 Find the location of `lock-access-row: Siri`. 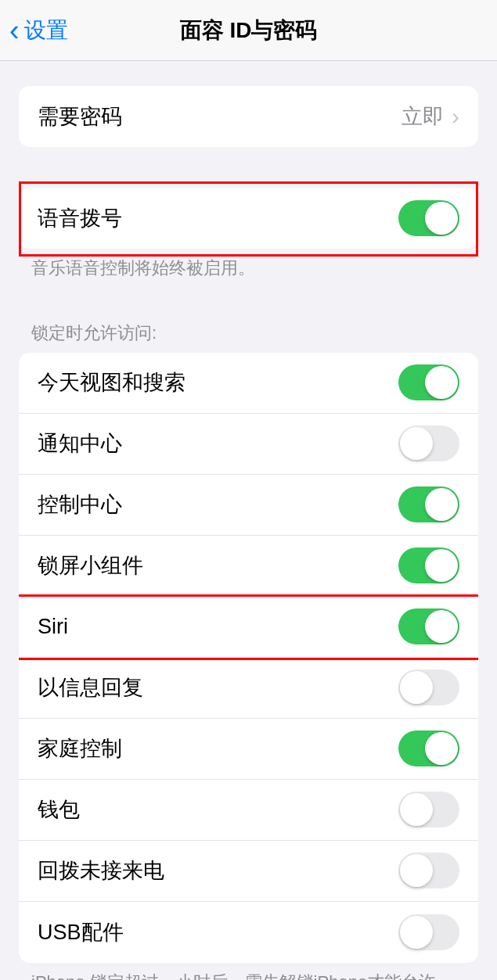

lock-access-row: Siri is located at coordinates (249, 627).